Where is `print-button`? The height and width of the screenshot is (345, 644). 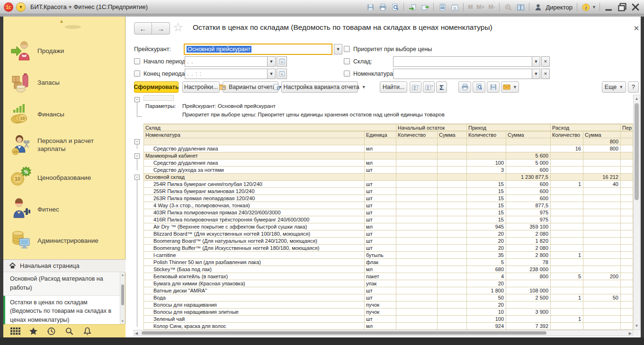 print-button is located at coordinates (465, 87).